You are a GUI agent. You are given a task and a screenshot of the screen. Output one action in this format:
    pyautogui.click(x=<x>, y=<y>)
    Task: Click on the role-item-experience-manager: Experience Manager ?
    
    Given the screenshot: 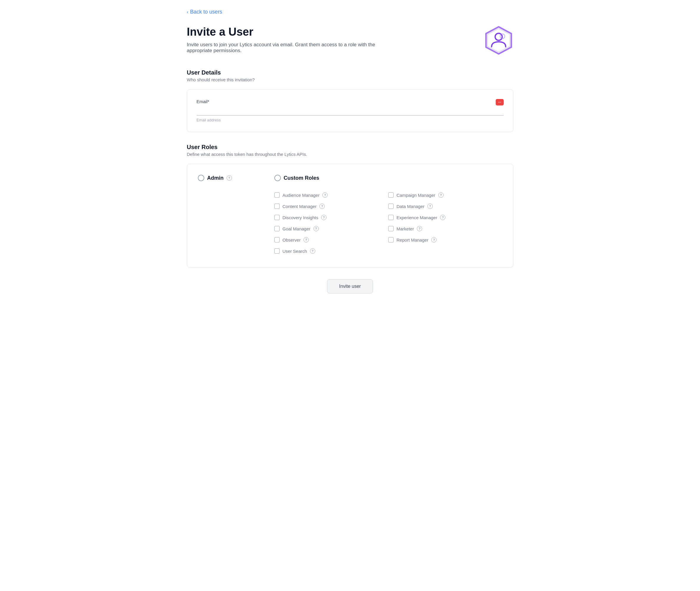 What is the action you would take?
    pyautogui.click(x=445, y=217)
    